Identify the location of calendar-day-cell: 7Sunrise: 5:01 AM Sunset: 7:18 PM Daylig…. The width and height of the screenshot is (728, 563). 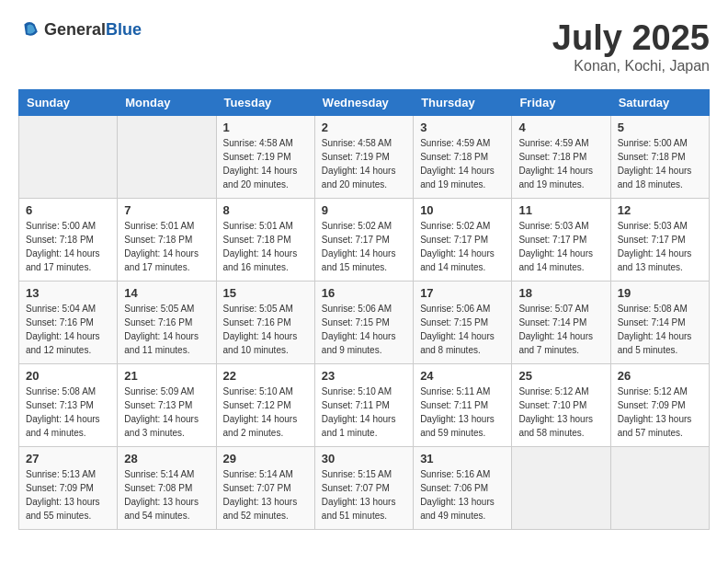
(167, 240).